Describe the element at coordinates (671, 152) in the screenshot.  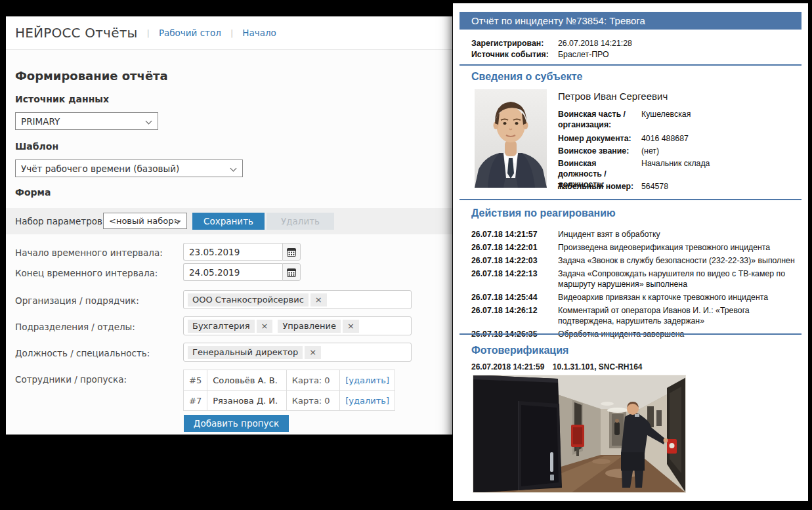
I see `subject-detail-row: Воинское звание: (нет)` at that location.